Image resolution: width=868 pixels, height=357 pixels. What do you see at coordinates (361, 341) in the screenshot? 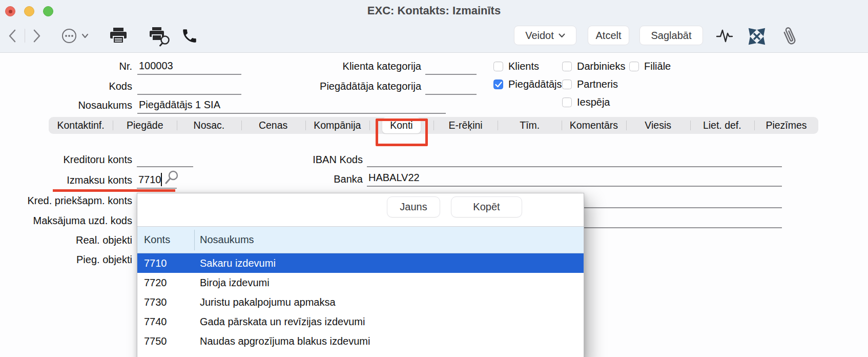
I see `table-row: 7750 Naudas apgrozījuma blakus izdevumi` at bounding box center [361, 341].